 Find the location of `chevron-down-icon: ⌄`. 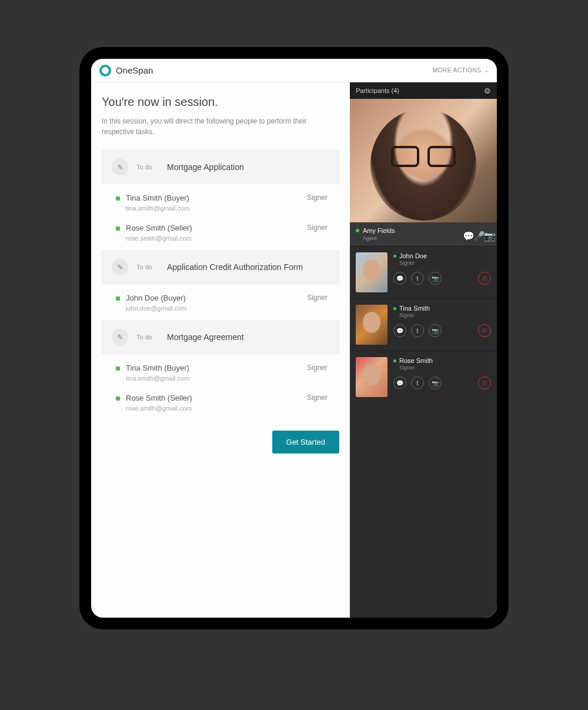

chevron-down-icon: ⌄ is located at coordinates (487, 71).